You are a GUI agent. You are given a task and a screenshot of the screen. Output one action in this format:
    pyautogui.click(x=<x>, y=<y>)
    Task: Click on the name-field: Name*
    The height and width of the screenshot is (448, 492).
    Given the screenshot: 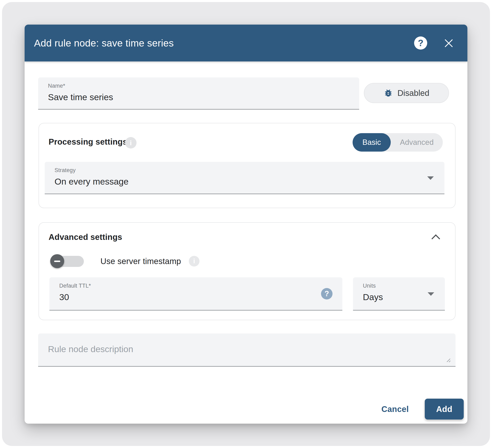 What is the action you would take?
    pyautogui.click(x=199, y=94)
    